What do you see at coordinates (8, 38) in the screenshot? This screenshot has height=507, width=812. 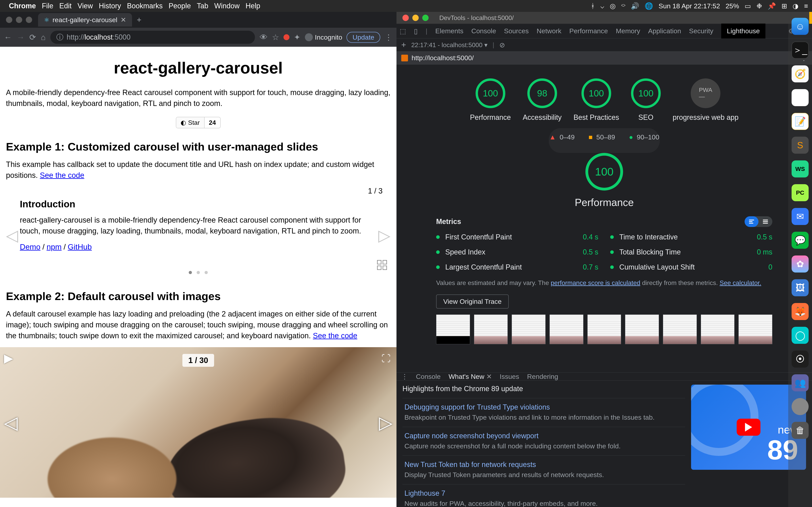 I see `back-button: ←` at bounding box center [8, 38].